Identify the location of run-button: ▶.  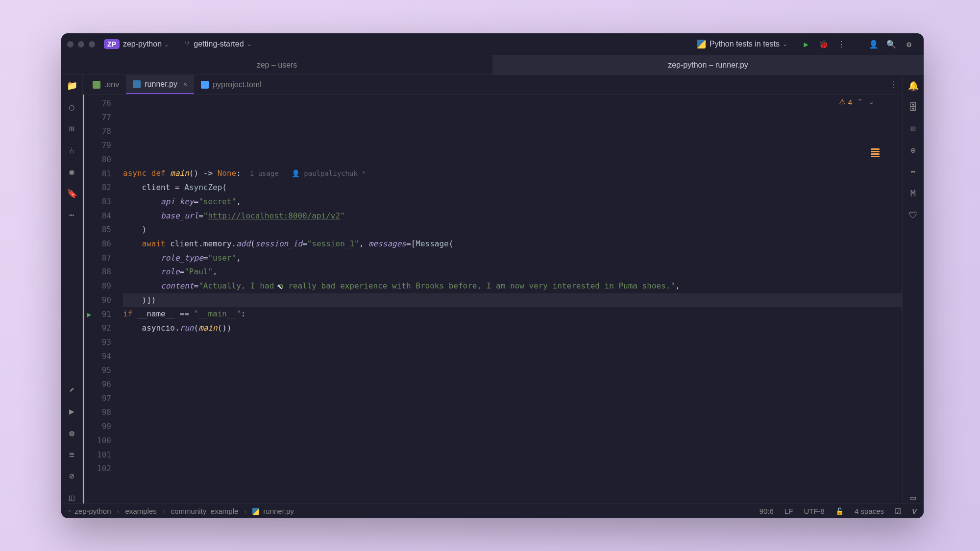
(806, 44).